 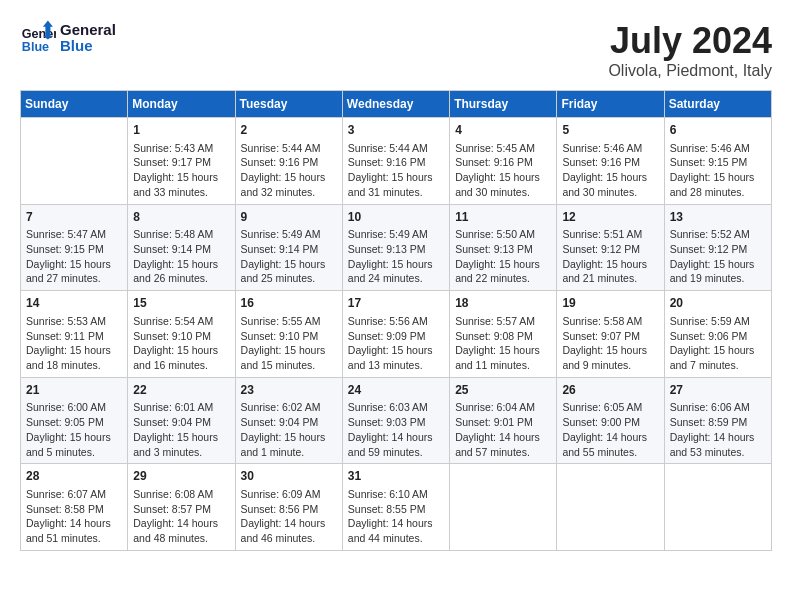 What do you see at coordinates (288, 508) in the screenshot?
I see `calendar-cell: 30Sunrise: 6:09 AM Sunset: 8:56 PM Dayli…` at bounding box center [288, 508].